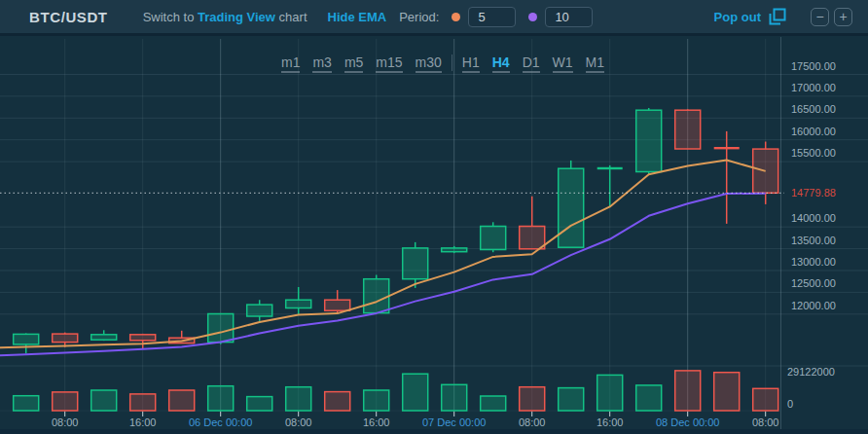 The width and height of the screenshot is (868, 434). What do you see at coordinates (819, 18) in the screenshot?
I see `zoom-out-button: −` at bounding box center [819, 18].